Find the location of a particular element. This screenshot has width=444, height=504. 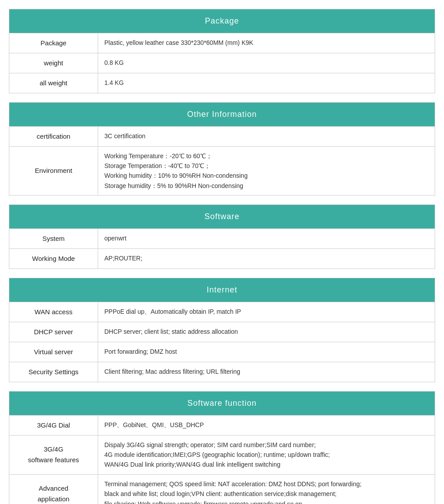

row-value: PPPoE dial up、Automatically obtain IP, m… is located at coordinates (266, 312).